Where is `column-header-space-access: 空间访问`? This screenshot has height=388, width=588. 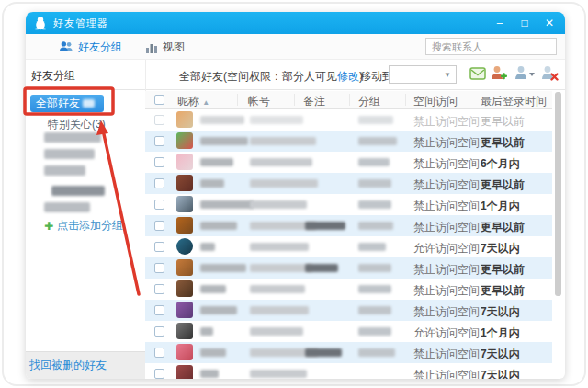
column-header-space-access: 空间访问 is located at coordinates (435, 101).